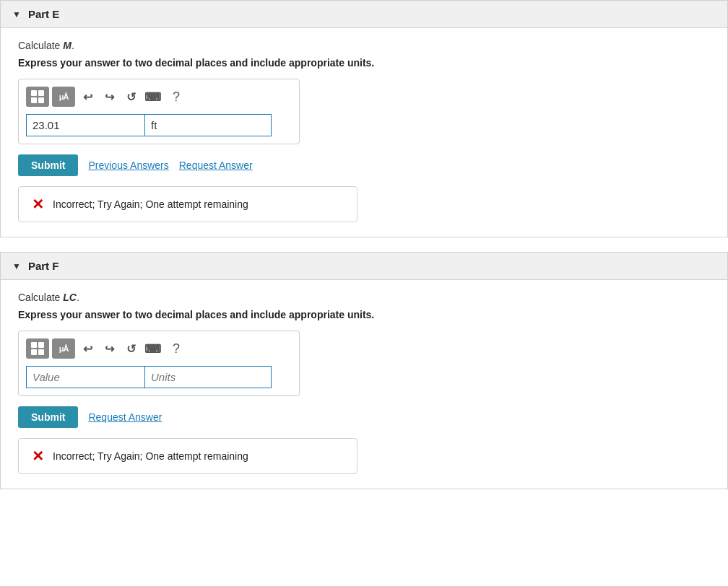 The height and width of the screenshot is (586, 728). I want to click on part-e-answer-box: μÅ ↩ ↪ ↺ ⌨ ?, so click(159, 111).